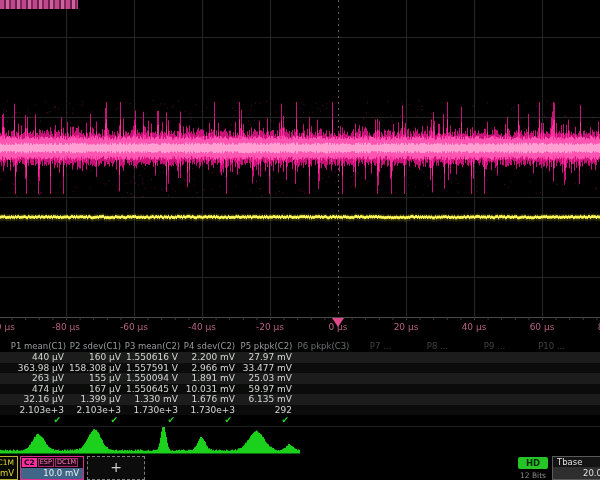 This screenshot has width=600, height=480. Describe the element at coordinates (152, 346) in the screenshot. I see `measure-header-P3: P3 mean(C2)` at that location.